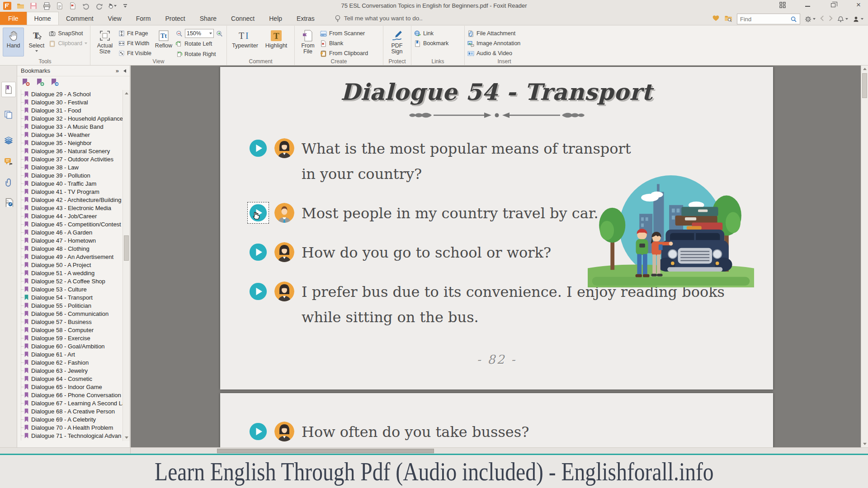 This screenshot has height=488, width=868. I want to click on bookmark-item: Dialogue 61 - Art, so click(70, 354).